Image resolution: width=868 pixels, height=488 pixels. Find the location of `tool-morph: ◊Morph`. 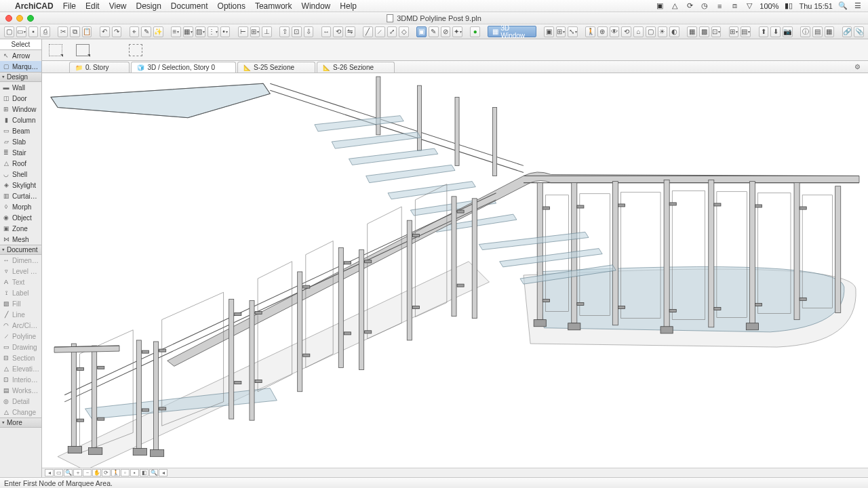

tool-morph: ◊Morph is located at coordinates (20, 207).